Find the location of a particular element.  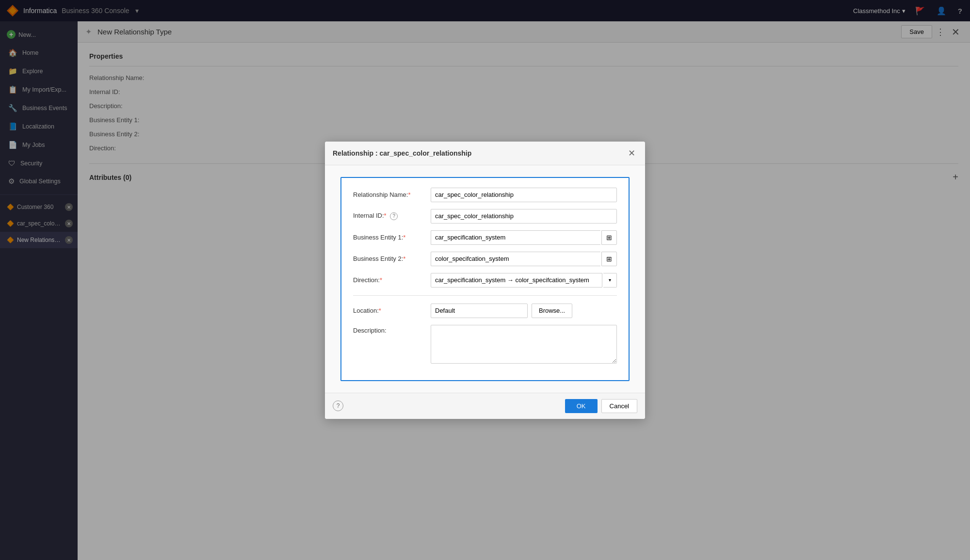

required-star-direction: * is located at coordinates (381, 280).